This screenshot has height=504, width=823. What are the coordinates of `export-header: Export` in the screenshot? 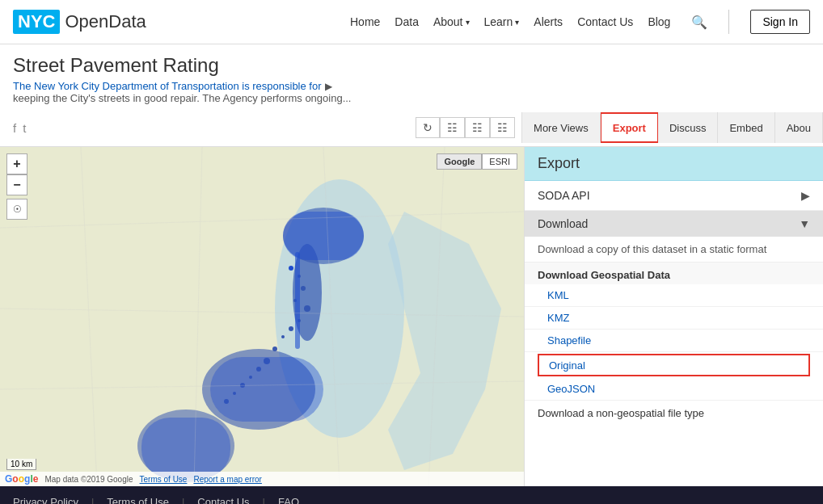 It's located at (674, 164).